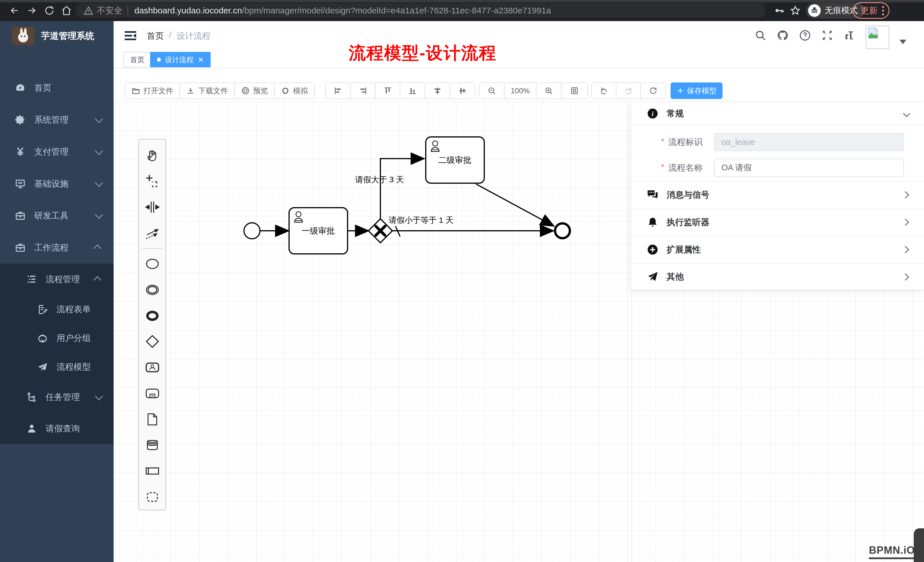 This screenshot has width=924, height=562. What do you see at coordinates (152, 155) in the screenshot?
I see `hand-tool` at bounding box center [152, 155].